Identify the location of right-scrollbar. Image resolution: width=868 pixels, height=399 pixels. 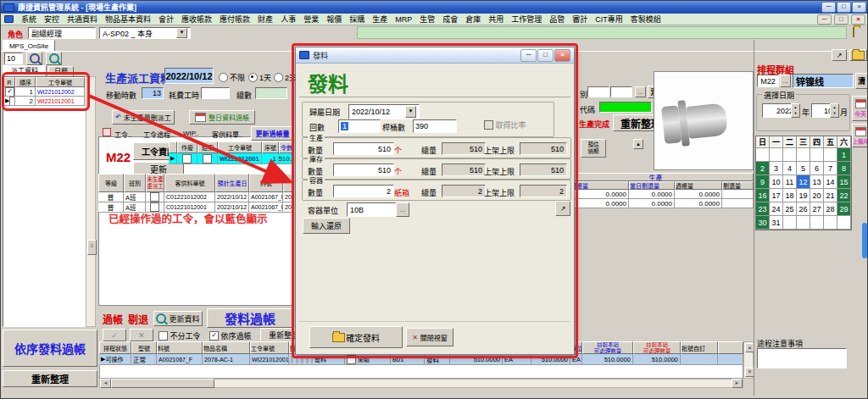
(865, 241).